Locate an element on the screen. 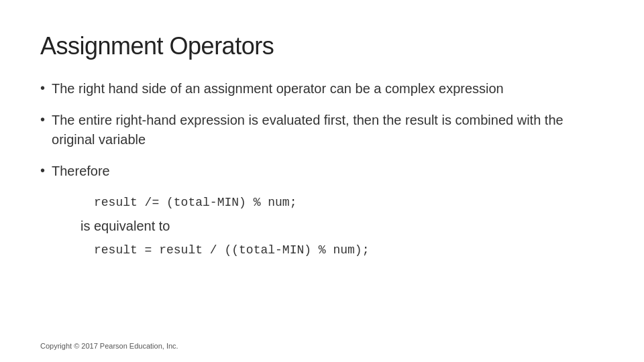 The height and width of the screenshot is (362, 644). bullet-text-1: The right hand side of an assignment ope… is located at coordinates (278, 88).